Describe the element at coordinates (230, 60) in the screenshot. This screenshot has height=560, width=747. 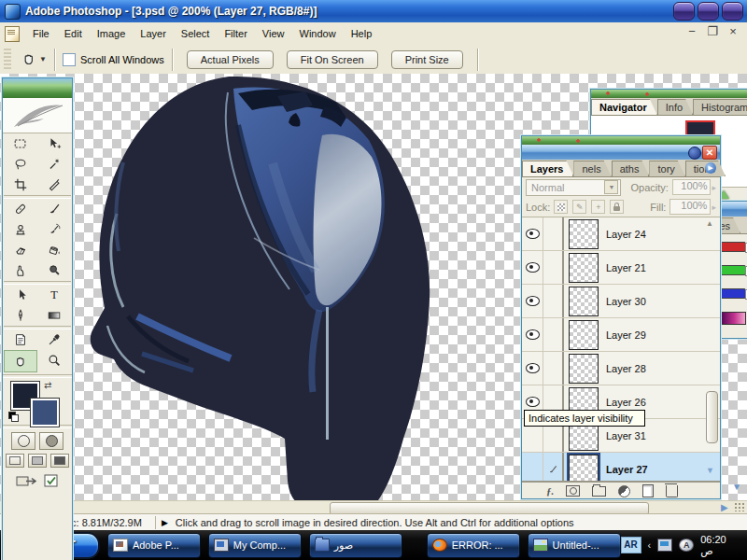
I see `actual-pixels-button: Actual Pixels` at that location.